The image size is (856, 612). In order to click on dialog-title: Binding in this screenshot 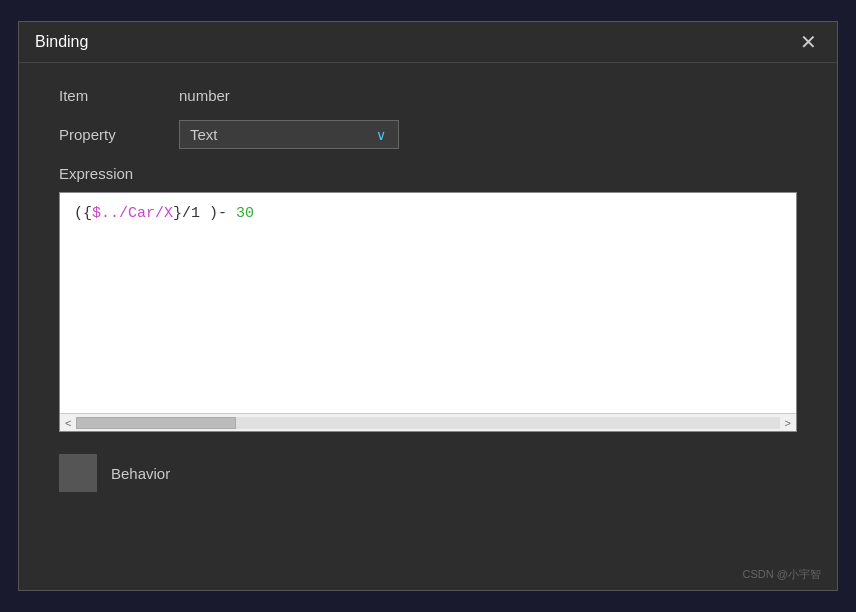, I will do `click(62, 42)`.